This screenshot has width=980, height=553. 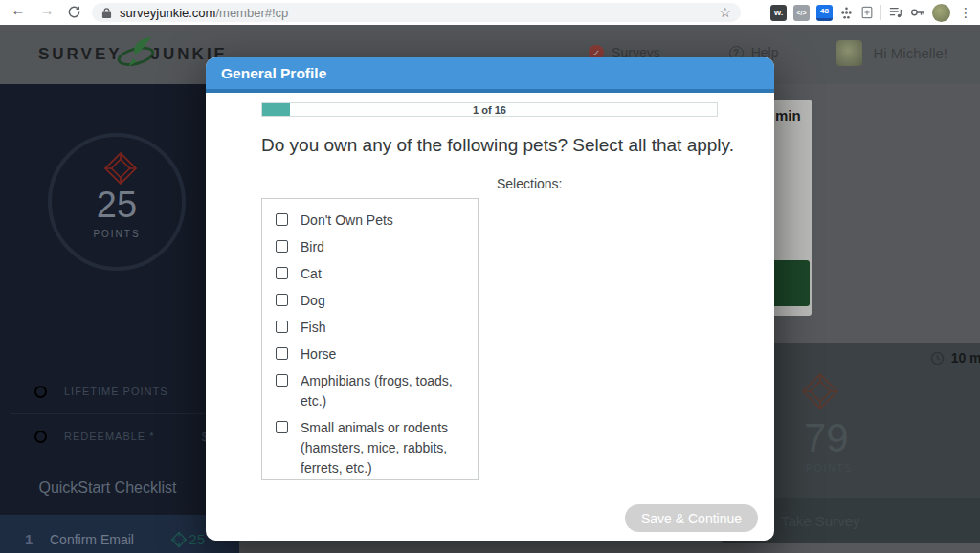 I want to click on progress-bar: 1 of 16, so click(x=490, y=109).